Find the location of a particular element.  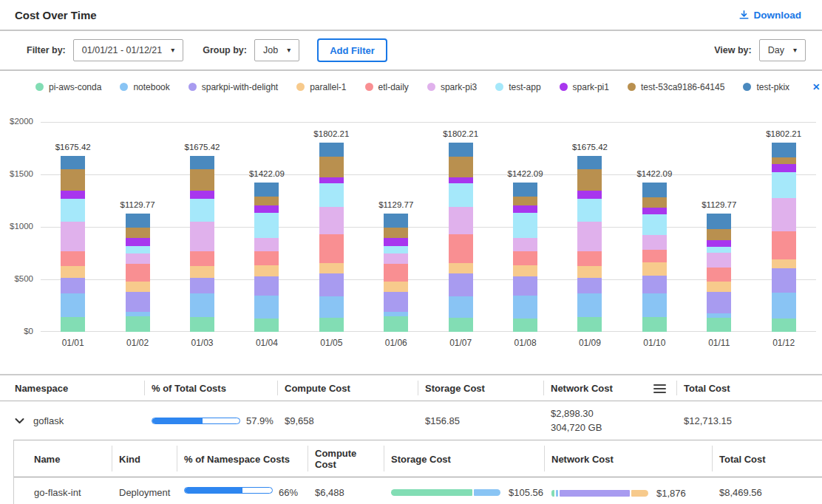

bar-01/05: $1802.21 is located at coordinates (331, 237).